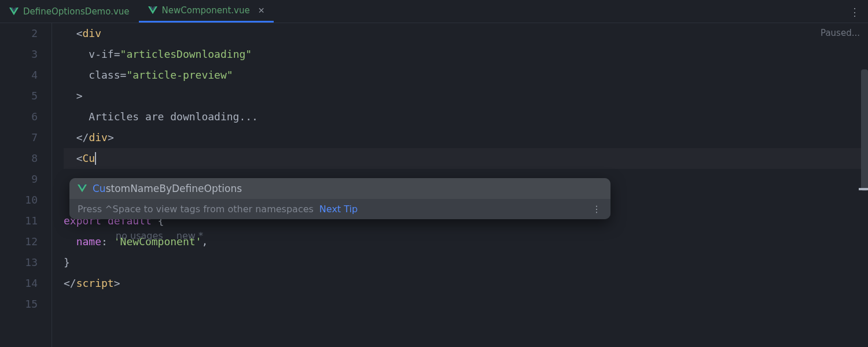 This screenshot has height=347, width=868. Describe the element at coordinates (167, 189) in the screenshot. I see `autocomplete-item-label: CustomNameByDefineOptions` at that location.